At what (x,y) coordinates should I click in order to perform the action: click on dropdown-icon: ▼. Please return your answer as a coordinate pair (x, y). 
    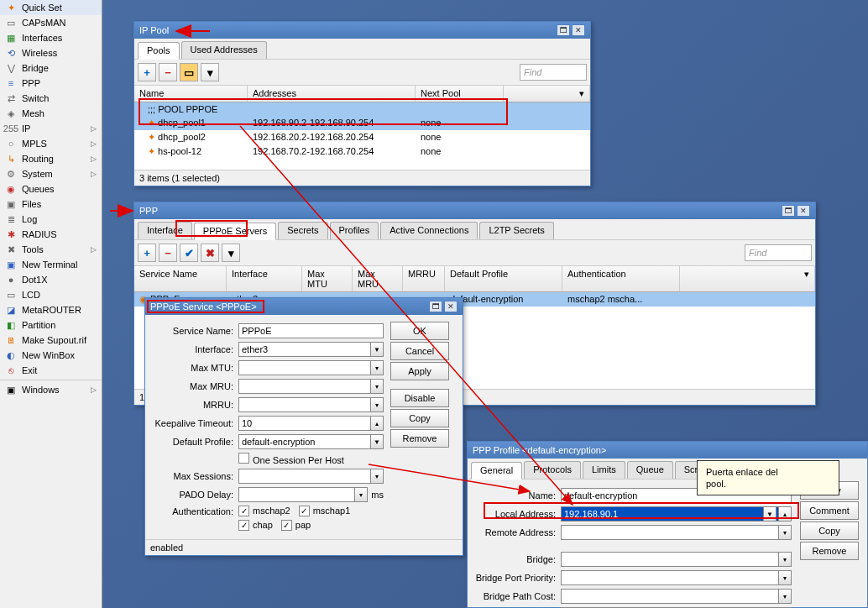
    Looking at the image, I should click on (377, 442).